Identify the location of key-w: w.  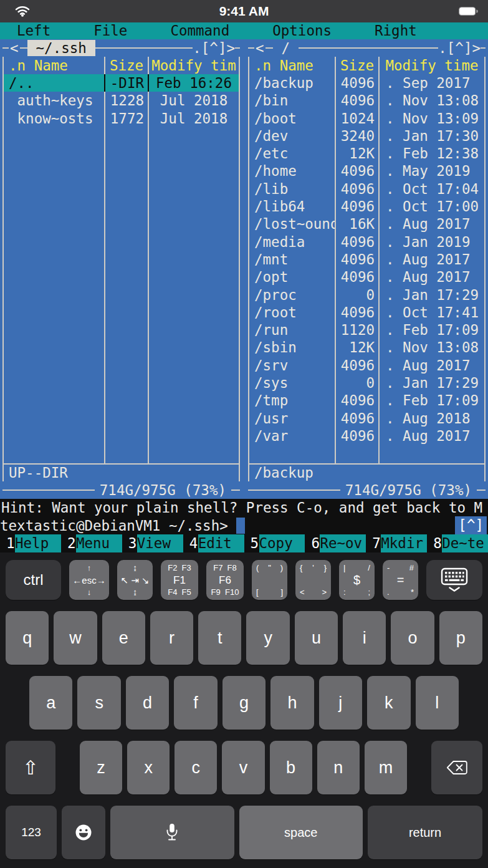
(75, 638).